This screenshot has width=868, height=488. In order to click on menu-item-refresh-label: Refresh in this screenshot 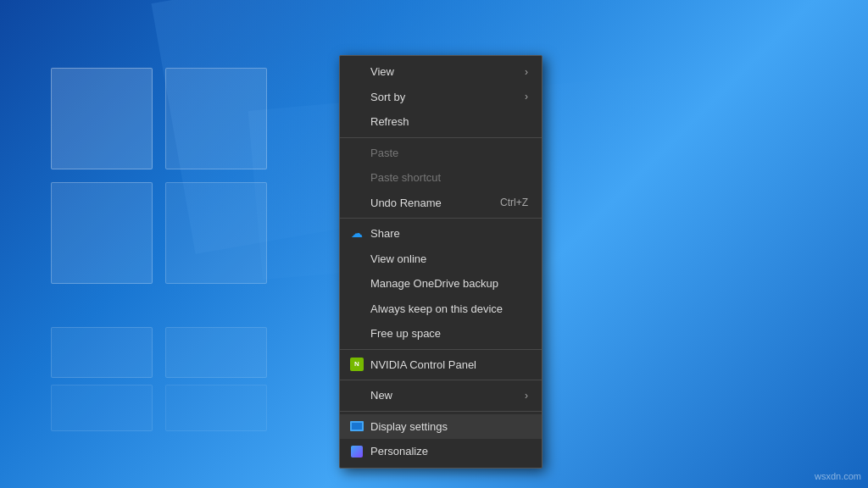, I will do `click(390, 122)`.